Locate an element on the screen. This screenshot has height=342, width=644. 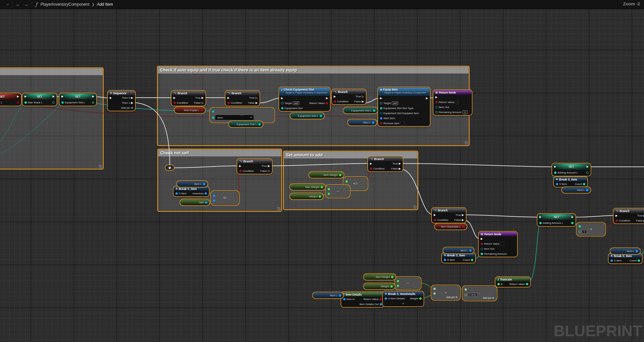
breadcrumb-root: PlayerInventoryComponent is located at coordinates (65, 4).